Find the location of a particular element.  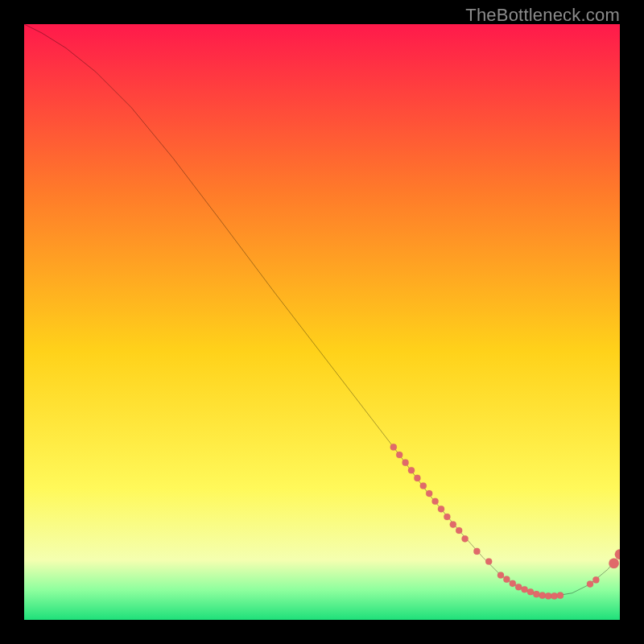

watermark-text: TheBottleneck.com is located at coordinates (543, 15).